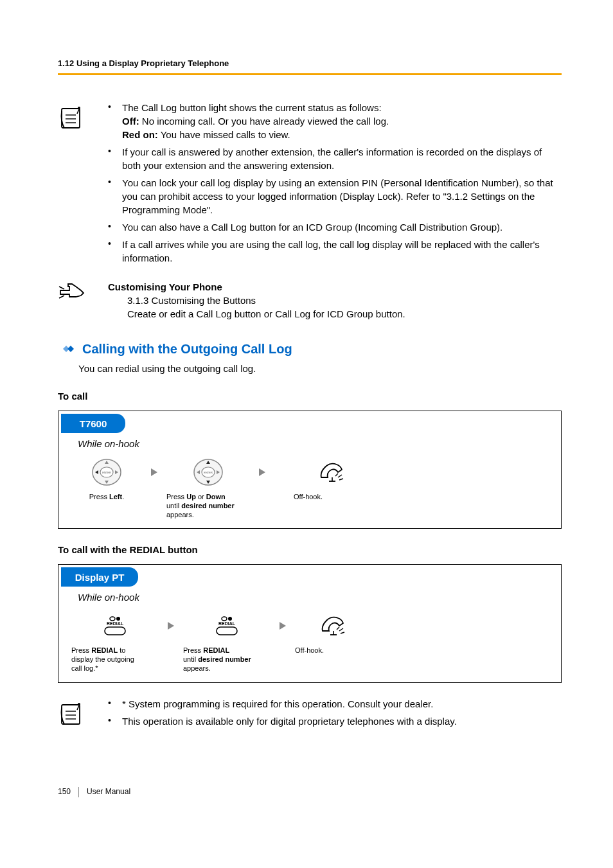 This screenshot has height=868, width=613. I want to click on page-number: 150, so click(64, 792).